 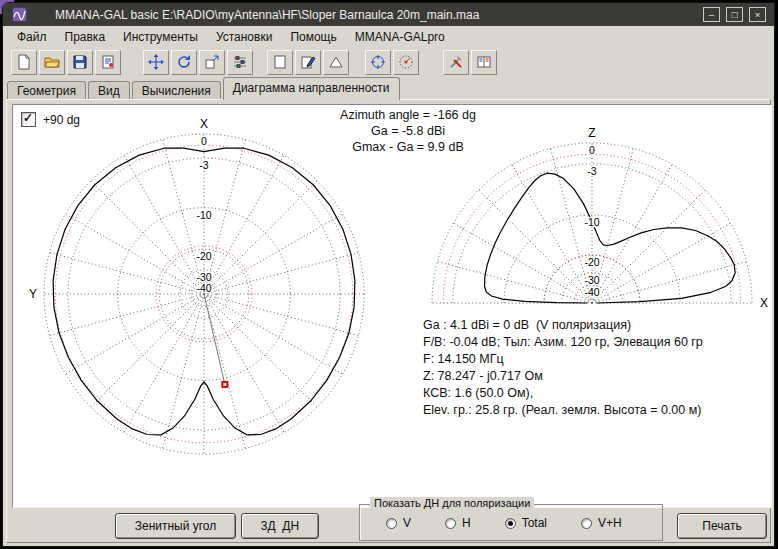 I want to click on reference-book-icon, so click(x=484, y=62).